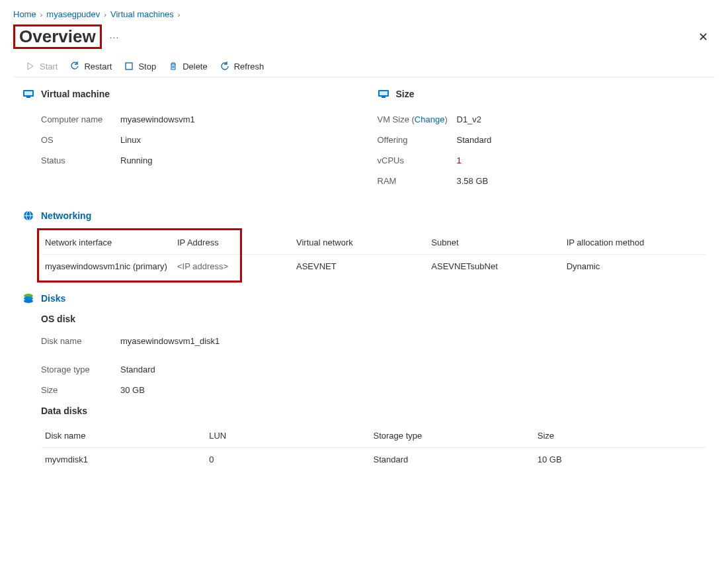 Image resolution: width=728 pixels, height=565 pixels. What do you see at coordinates (28, 298) in the screenshot?
I see `disks-icon` at bounding box center [28, 298].